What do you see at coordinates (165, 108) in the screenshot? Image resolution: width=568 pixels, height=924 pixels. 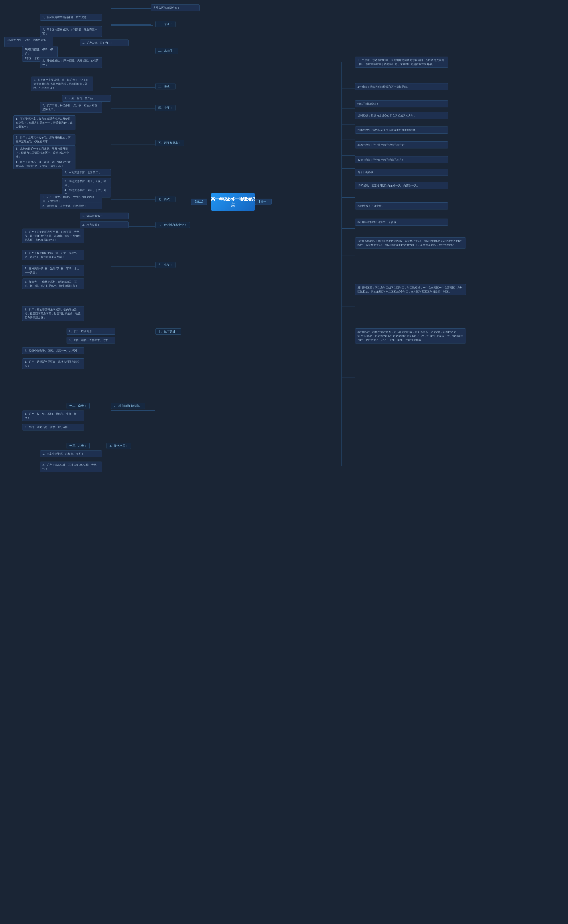 I see `central-asia-label: 四、中亚：` at bounding box center [165, 108].